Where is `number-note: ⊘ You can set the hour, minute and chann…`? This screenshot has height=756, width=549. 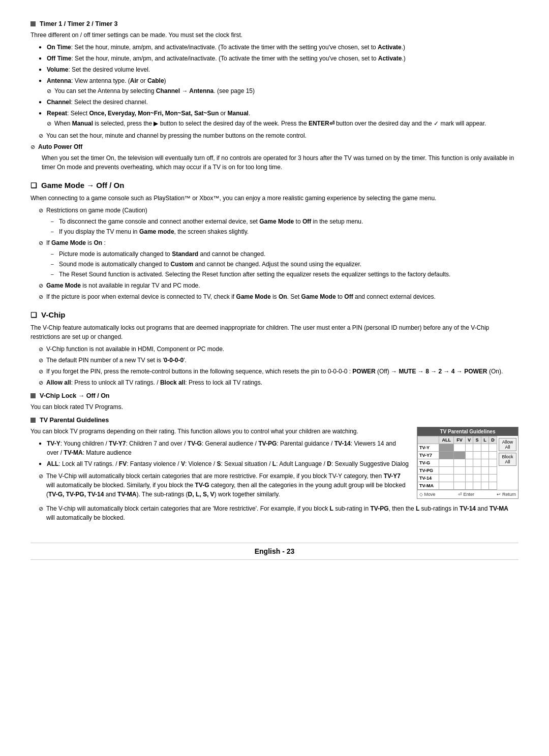 number-note: ⊘ You can set the hour, minute and chann… is located at coordinates (274, 136).